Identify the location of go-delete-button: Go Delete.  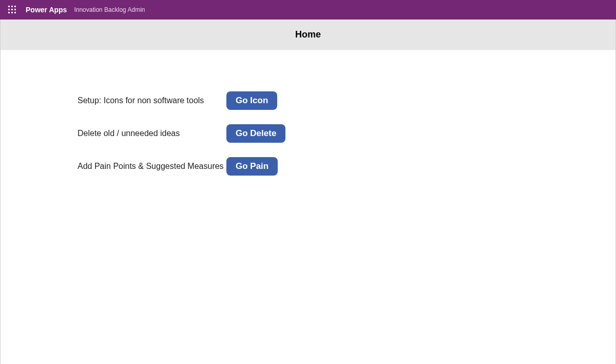
(256, 133).